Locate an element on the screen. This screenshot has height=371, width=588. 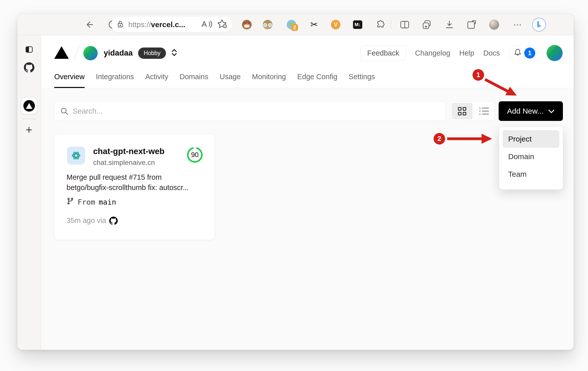
nav-help: Help is located at coordinates (467, 53).